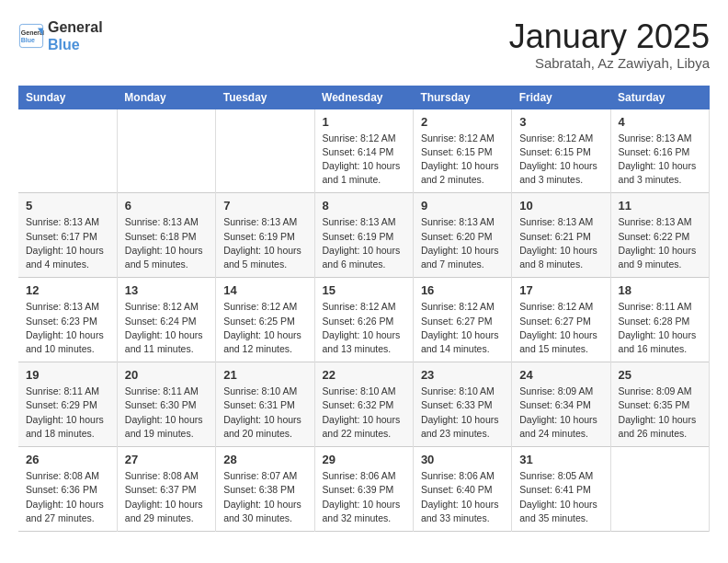 The image size is (728, 563). I want to click on calendar-week-1: 1Sunrise: 8:12 AMSunset: 6:14 PMDaylight…, so click(364, 151).